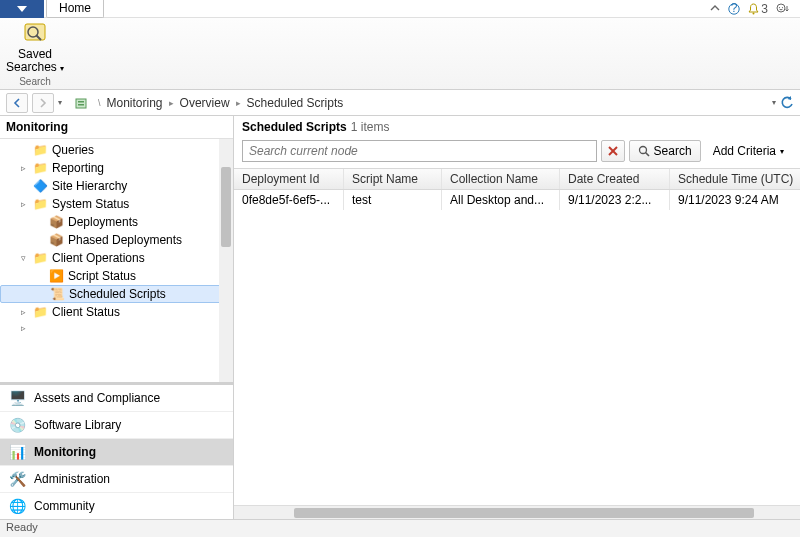  What do you see at coordinates (116, 168) in the screenshot?
I see `tree-item-reporting: ▹📁Reporting` at bounding box center [116, 168].